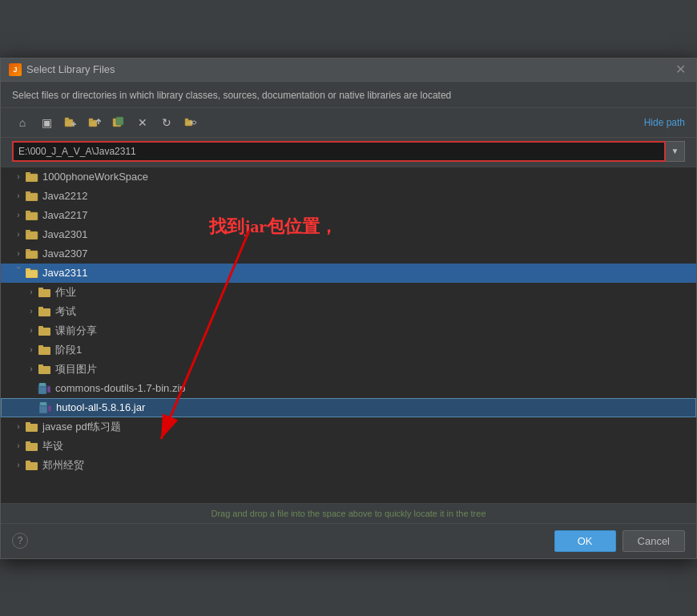 The height and width of the screenshot is (616, 697). I want to click on folder-copy-button, so click(119, 123).